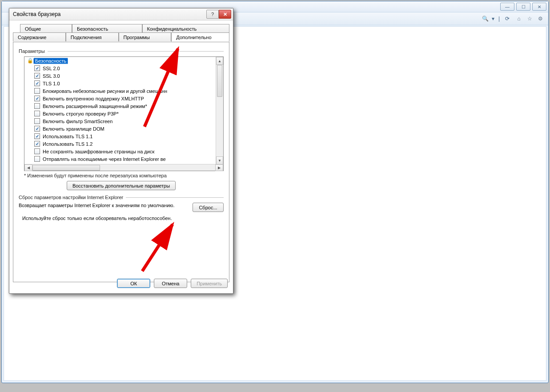  I want to click on reset-warning: Используйте сброс только если обозревате…, so click(123, 218).